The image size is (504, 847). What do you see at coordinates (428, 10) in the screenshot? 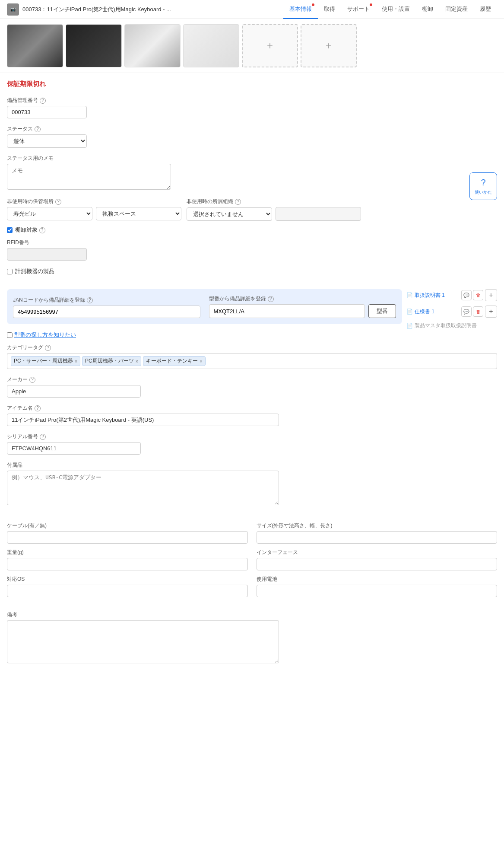
I see `nav-item-tanana: 棚卸` at bounding box center [428, 10].